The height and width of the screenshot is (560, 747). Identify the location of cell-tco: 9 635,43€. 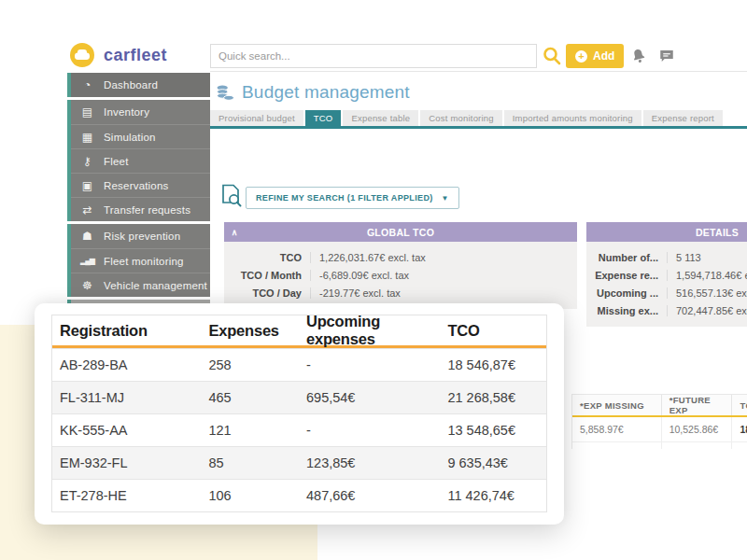
(493, 463).